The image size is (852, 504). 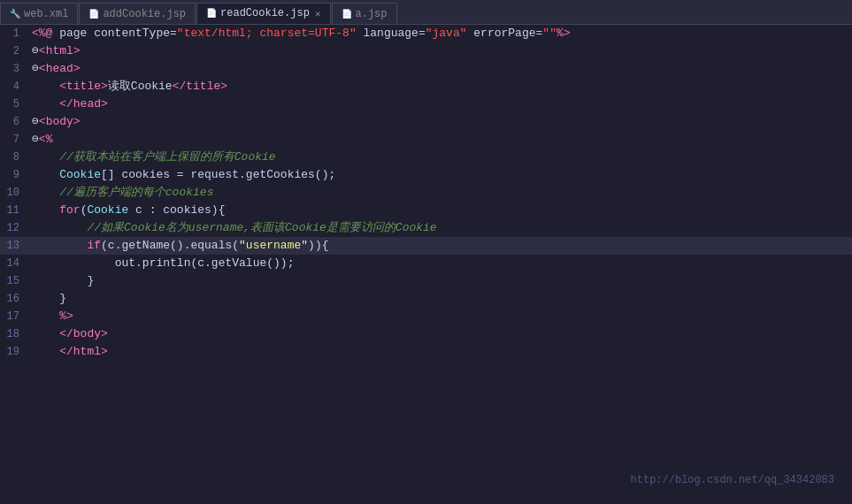 What do you see at coordinates (426, 317) in the screenshot?
I see `line-17: 17 %>` at bounding box center [426, 317].